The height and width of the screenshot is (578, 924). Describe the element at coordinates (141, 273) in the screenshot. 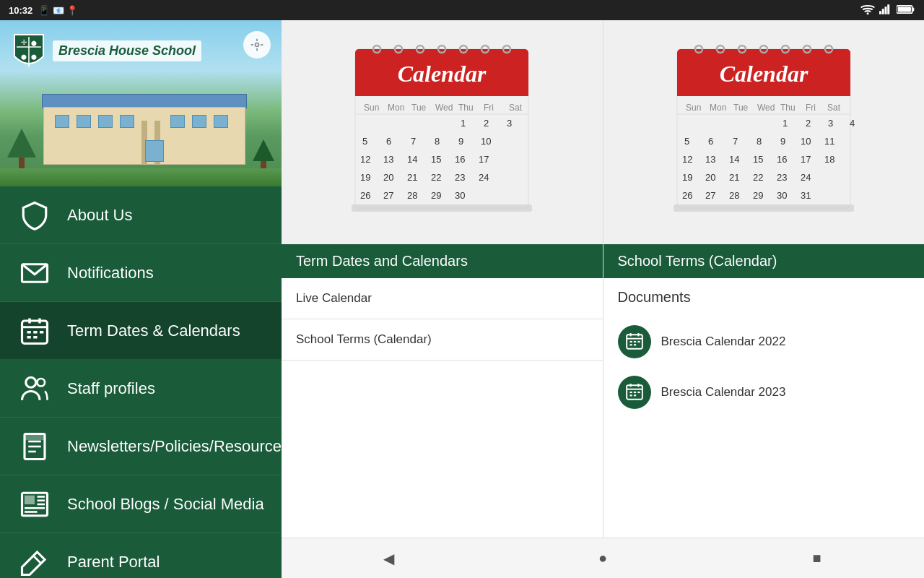

I see `sidebar-item-notifications: Notifications` at that location.